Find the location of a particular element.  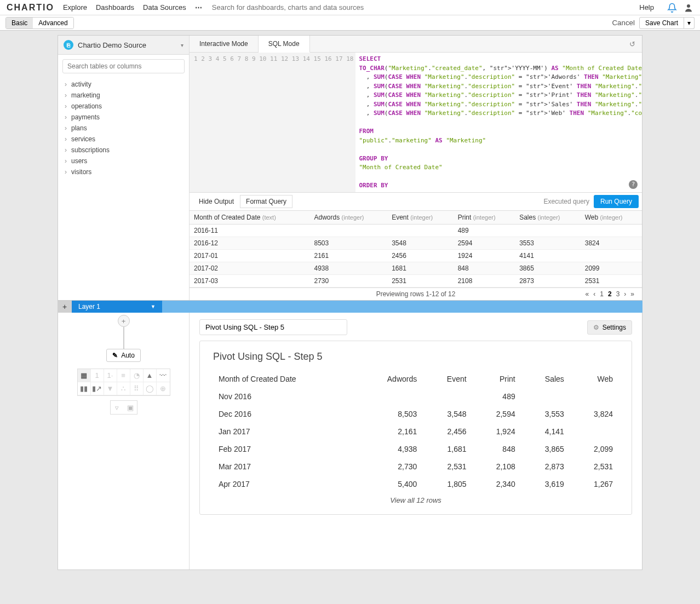

pager-page: 2 is located at coordinates (610, 294).